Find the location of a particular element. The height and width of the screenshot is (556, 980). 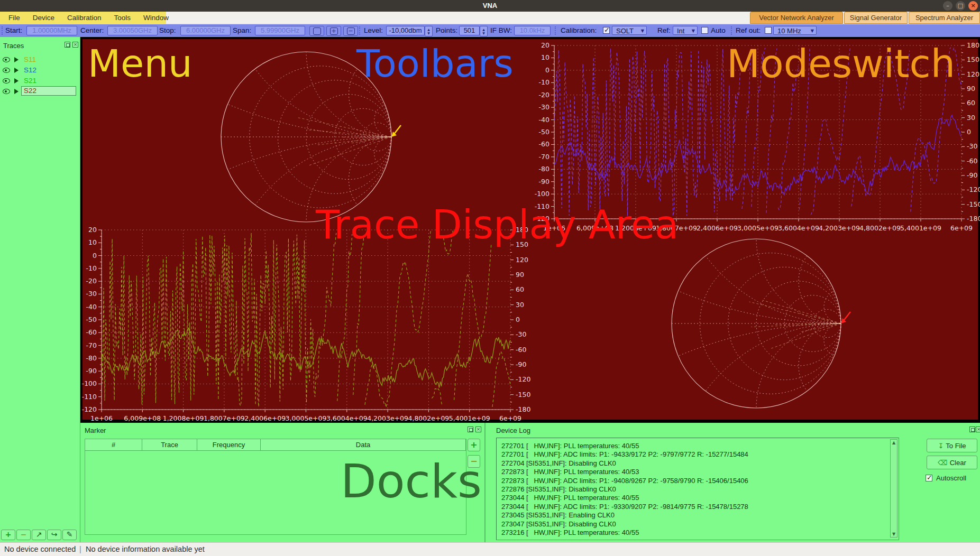

chevron-down-icon: ▼ is located at coordinates (643, 31).